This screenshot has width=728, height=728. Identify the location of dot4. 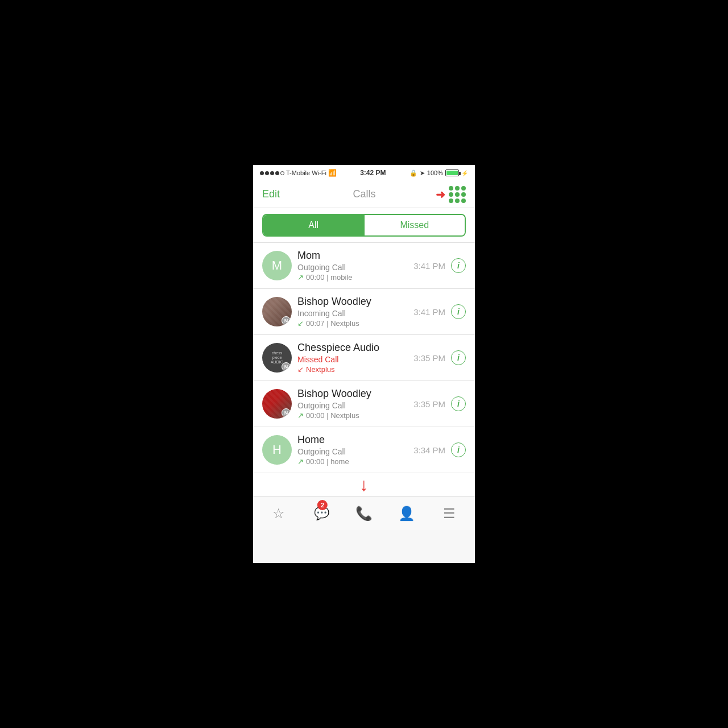
(278, 173).